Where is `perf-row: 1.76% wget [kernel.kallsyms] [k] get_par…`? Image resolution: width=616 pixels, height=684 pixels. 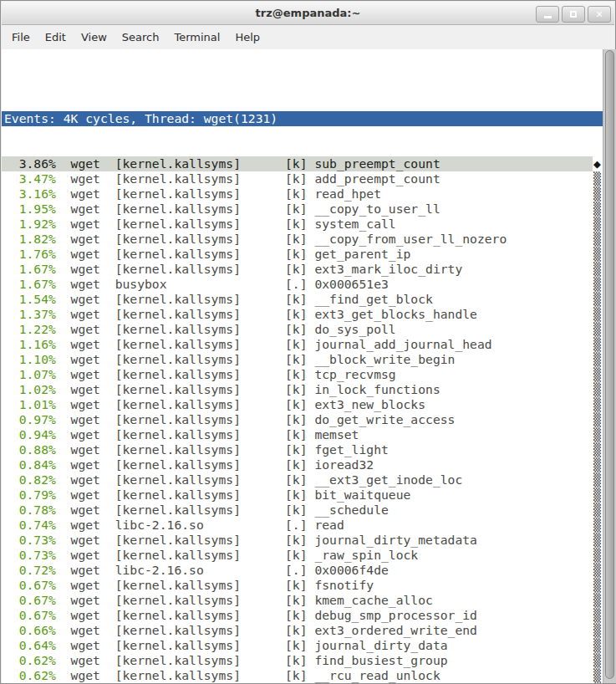 perf-row: 1.76% wget [kernel.kallsyms] [k] get_par… is located at coordinates (303, 254).